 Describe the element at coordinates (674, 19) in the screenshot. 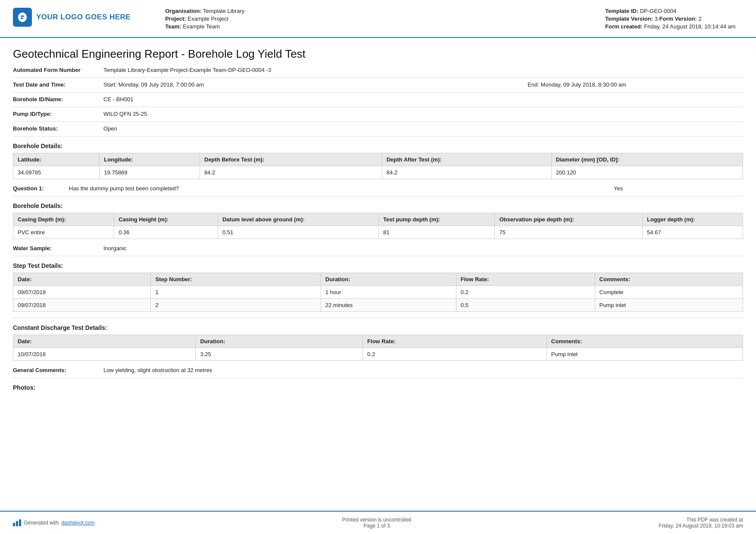

I see `header-right: Template ID: DP-GEO-0004 Template Versio…` at that location.